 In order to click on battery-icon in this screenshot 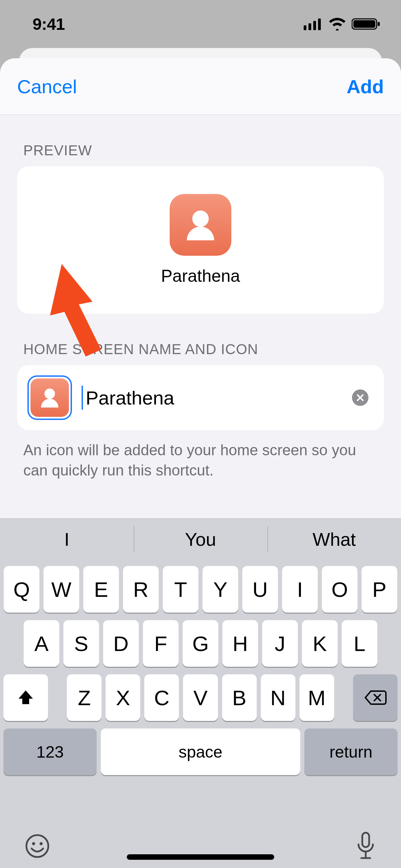, I will do `click(366, 24)`.